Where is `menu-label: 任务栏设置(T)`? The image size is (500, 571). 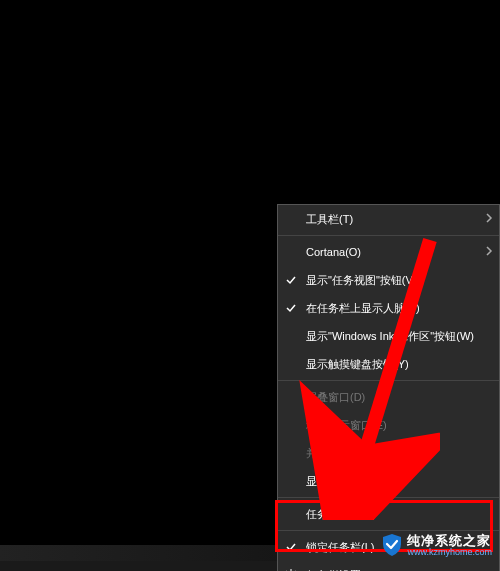
menu-label: 任务栏设置(T) is located at coordinates (340, 570).